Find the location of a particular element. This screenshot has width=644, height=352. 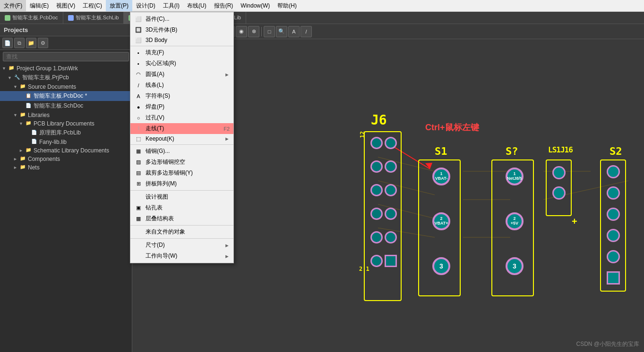

pcb-tool-circle: ◉ is located at coordinates (241, 32).